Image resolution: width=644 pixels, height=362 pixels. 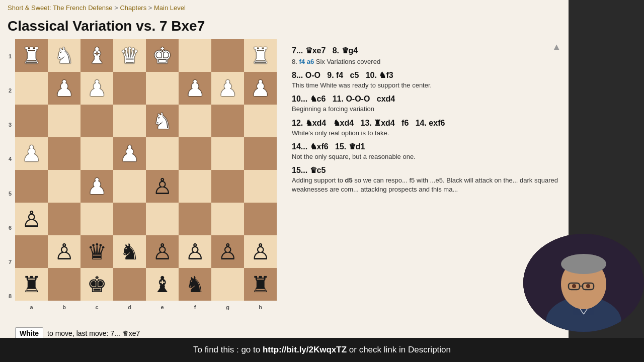 I want to click on file-f: f, so click(x=195, y=307).